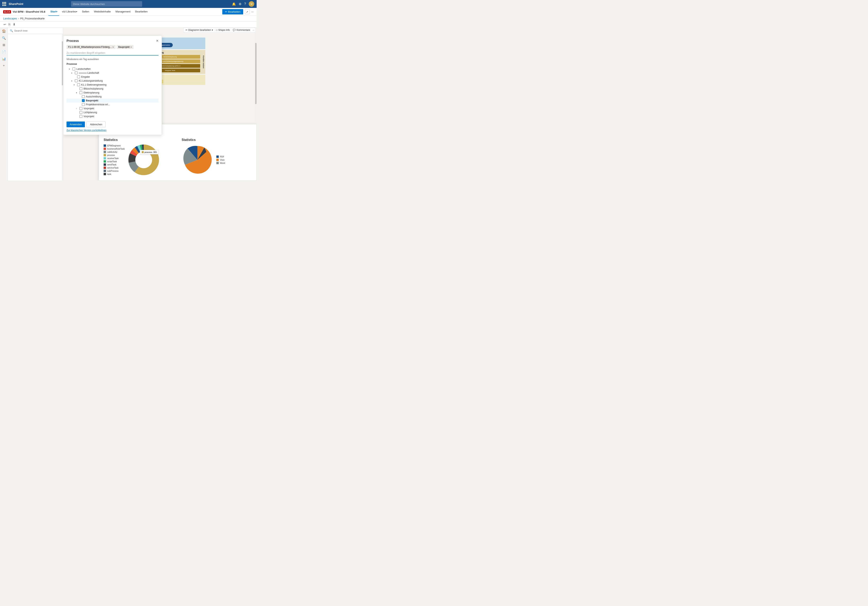  What do you see at coordinates (113, 81) in the screenshot?
I see `tree-item-k1: ▾ K1 Leistungserstellung` at bounding box center [113, 81].